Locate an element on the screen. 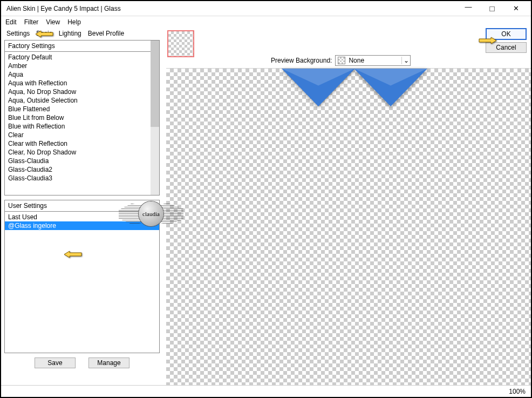  scrollbar-thumb is located at coordinates (155, 84).